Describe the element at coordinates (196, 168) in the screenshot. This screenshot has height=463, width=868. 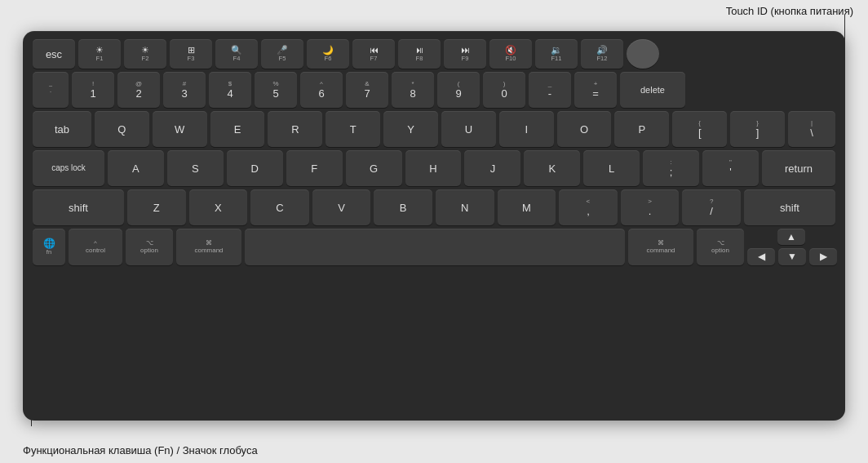
I see `key-s: S` at that location.